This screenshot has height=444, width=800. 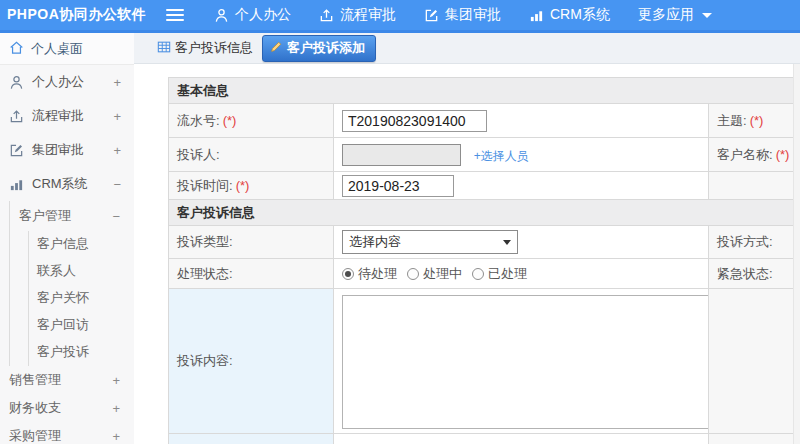 What do you see at coordinates (752, 274) in the screenshot?
I see `urgency-label-cell: 紧急状态:` at bounding box center [752, 274].